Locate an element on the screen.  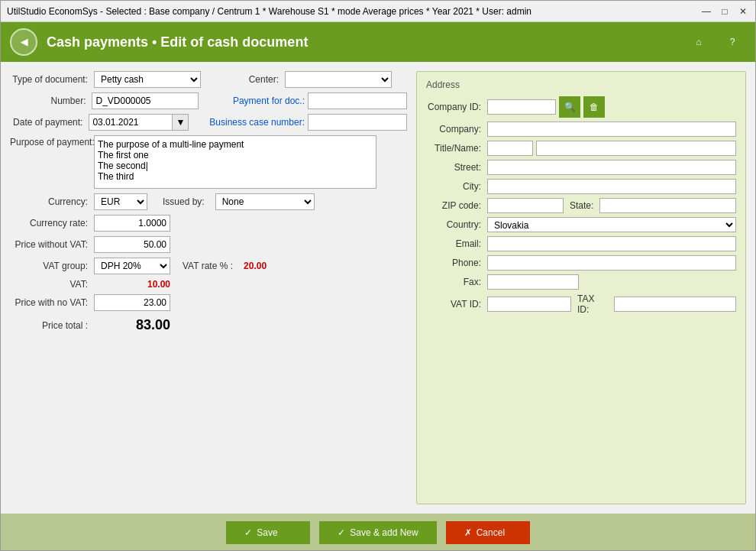
business-case-number-link: Business case number: is located at coordinates (251, 122).